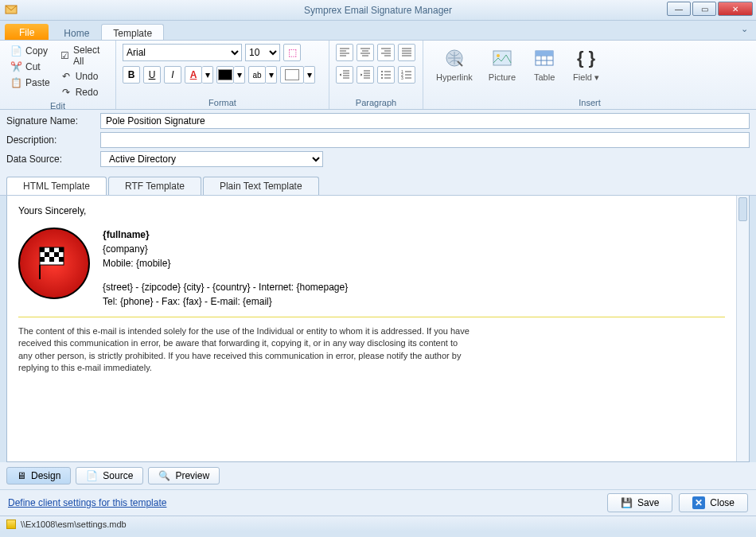  Describe the element at coordinates (154, 186) in the screenshot. I see `tab-rtf-template: RTF Template` at that location.